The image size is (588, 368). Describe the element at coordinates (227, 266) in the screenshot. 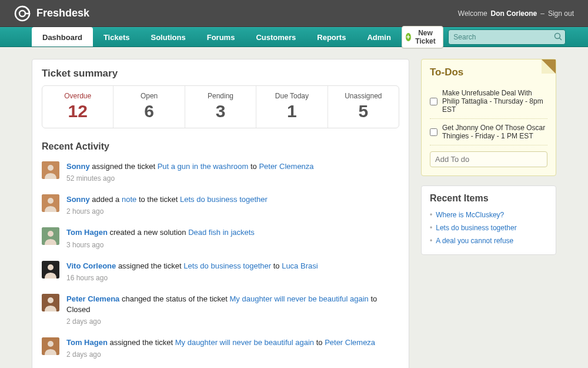

I see `activity-object-link: Lets do business together` at that location.